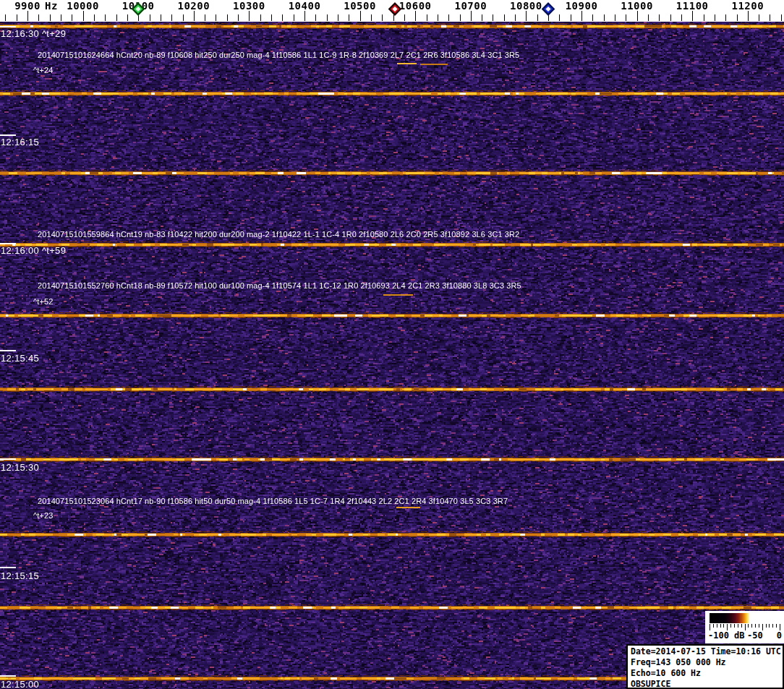 This screenshot has height=689, width=784. What do you see at coordinates (27, 6) in the screenshot?
I see `freq-label-9900: 9900` at bounding box center [27, 6].